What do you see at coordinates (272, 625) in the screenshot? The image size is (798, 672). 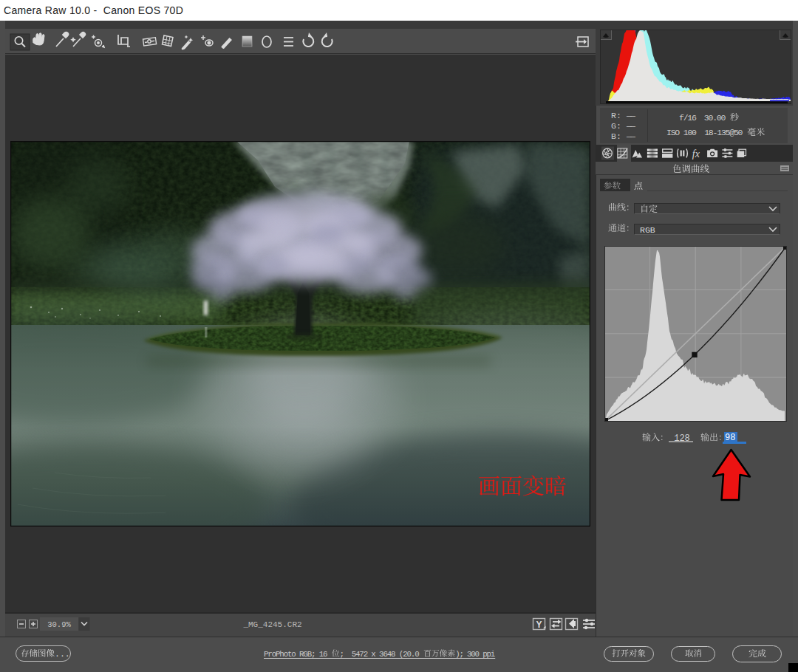 I see `svg-text: _MG_4245.CR2` at bounding box center [272, 625].